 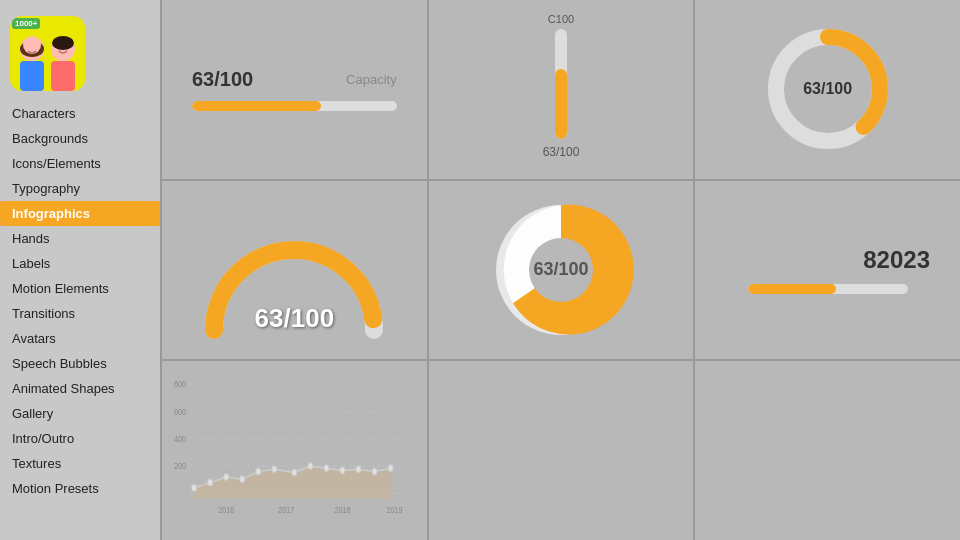 What do you see at coordinates (256, 106) in the screenshot?
I see `bar-fill` at bounding box center [256, 106].